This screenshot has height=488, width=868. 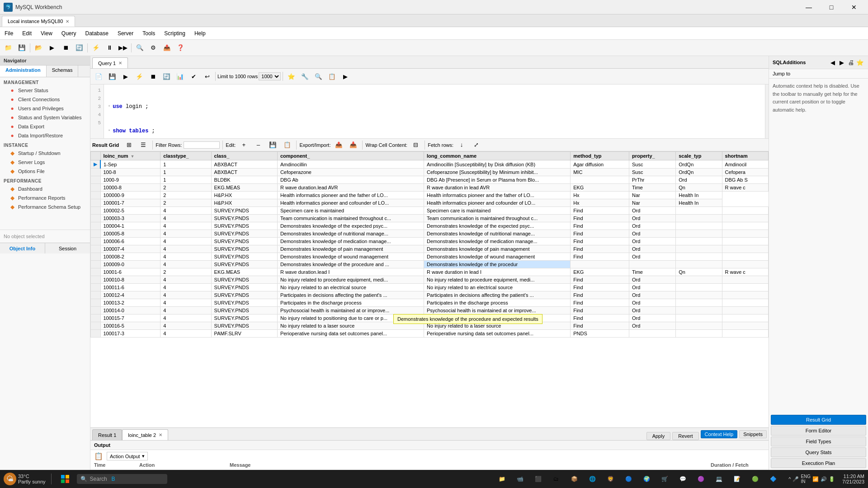 I want to click on help-button: ❓, so click(x=180, y=48).